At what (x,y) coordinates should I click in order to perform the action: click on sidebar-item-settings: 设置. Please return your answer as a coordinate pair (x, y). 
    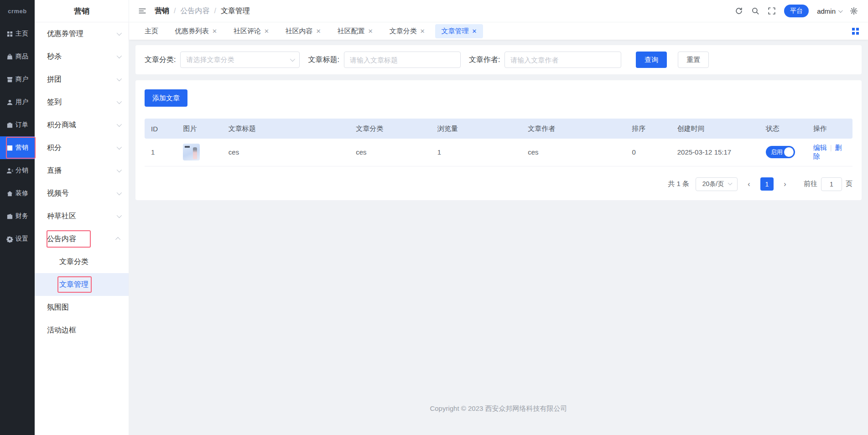
    Looking at the image, I should click on (17, 239).